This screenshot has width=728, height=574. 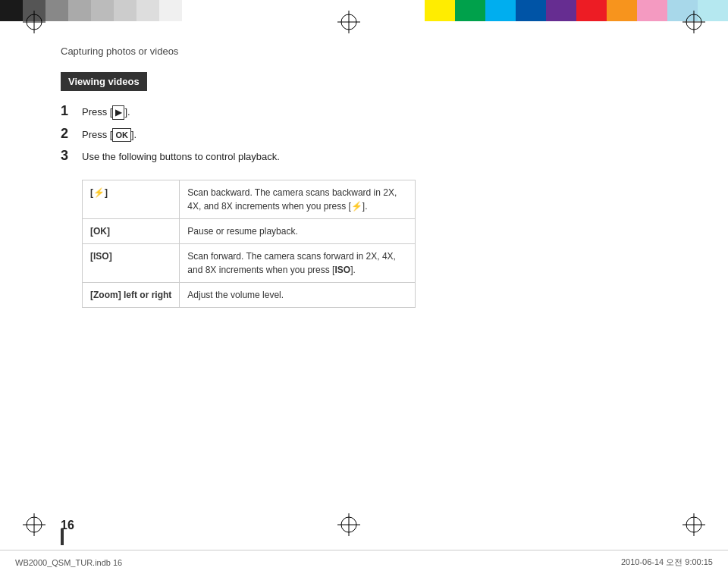 I want to click on zoom-key-ref: Zoom, so click(x=106, y=295).